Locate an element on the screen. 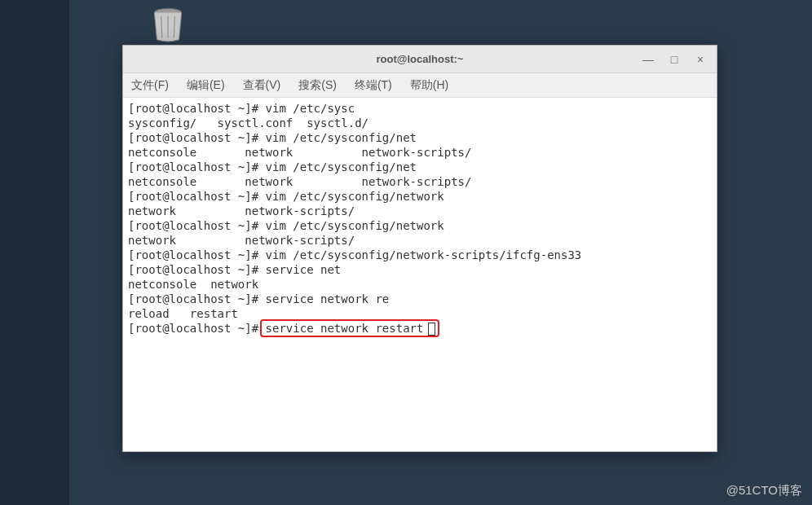  window-controls: — □ × is located at coordinates (674, 59).